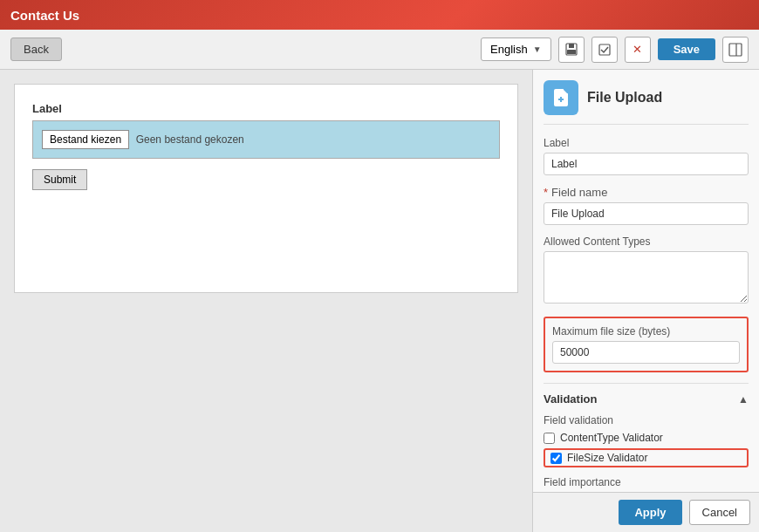  Describe the element at coordinates (720, 513) in the screenshot. I see `cancel-button: Cancel` at that location.